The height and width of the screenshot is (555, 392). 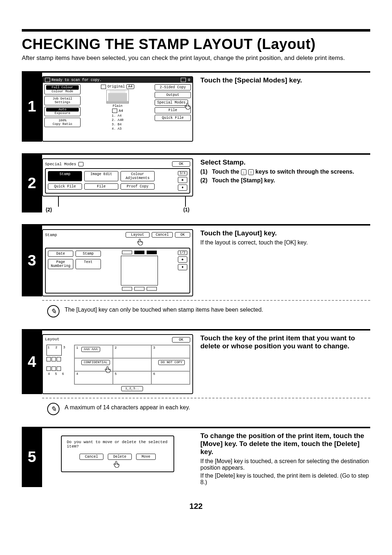 I want to click on step-3: 3 Stamp Layout Cancel OK, so click(x=196, y=271).